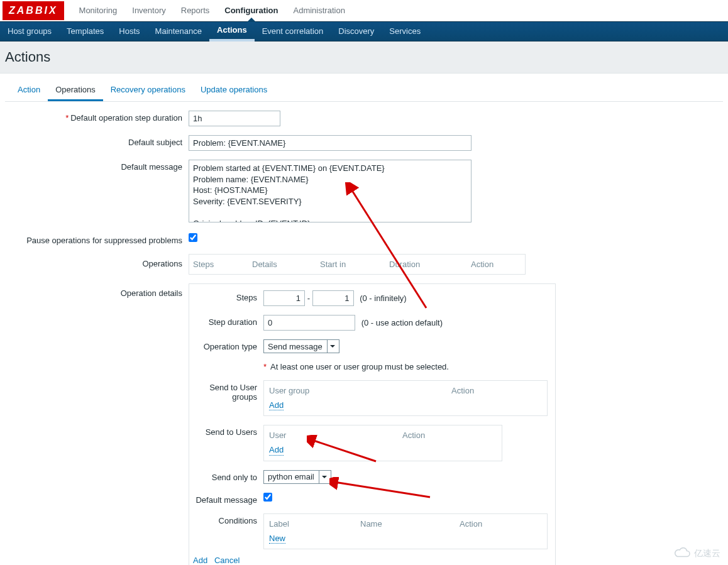 This screenshot has width=728, height=565. I want to click on nav-monitoring: Monitoring, so click(98, 11).